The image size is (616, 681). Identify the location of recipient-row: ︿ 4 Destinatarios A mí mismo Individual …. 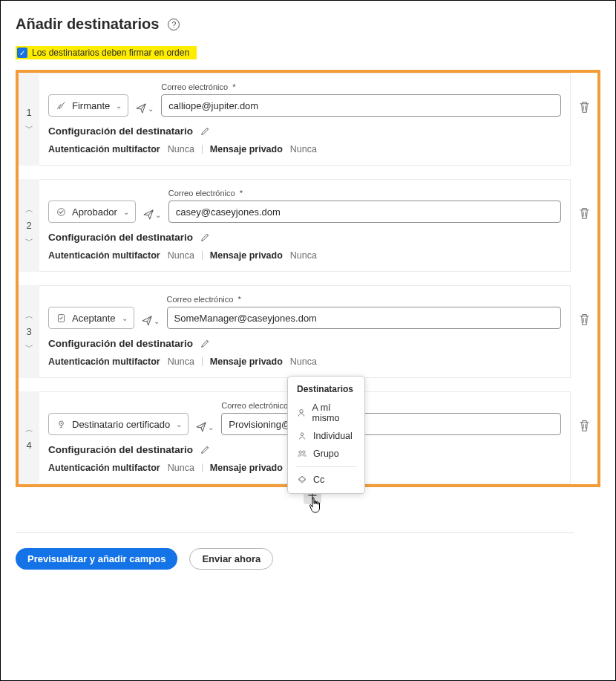
(295, 438).